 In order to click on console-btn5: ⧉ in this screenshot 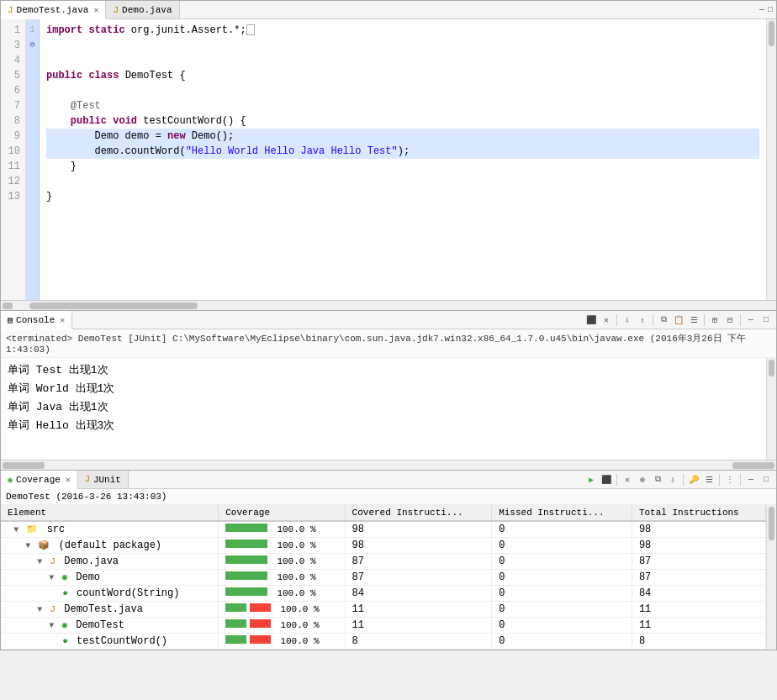, I will do `click(663, 320)`.